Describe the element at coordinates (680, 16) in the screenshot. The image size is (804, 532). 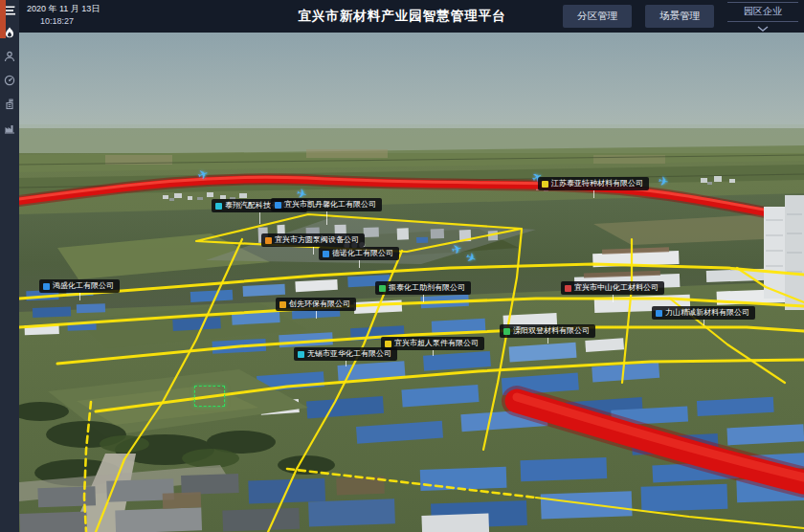
I see `scene-manage-button: 场景管理` at that location.